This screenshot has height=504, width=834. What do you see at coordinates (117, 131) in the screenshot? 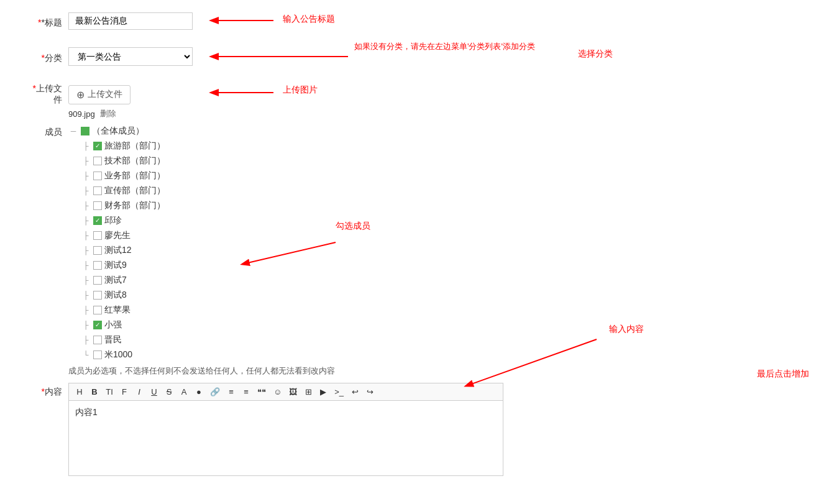
I see `tree-item-all: ─ （全体成员）` at bounding box center [117, 131].